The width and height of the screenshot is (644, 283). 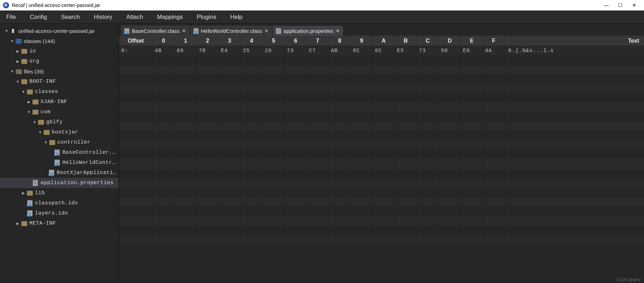 What do you see at coordinates (59, 92) in the screenshot?
I see `tree-row: ▼classes` at bounding box center [59, 92].